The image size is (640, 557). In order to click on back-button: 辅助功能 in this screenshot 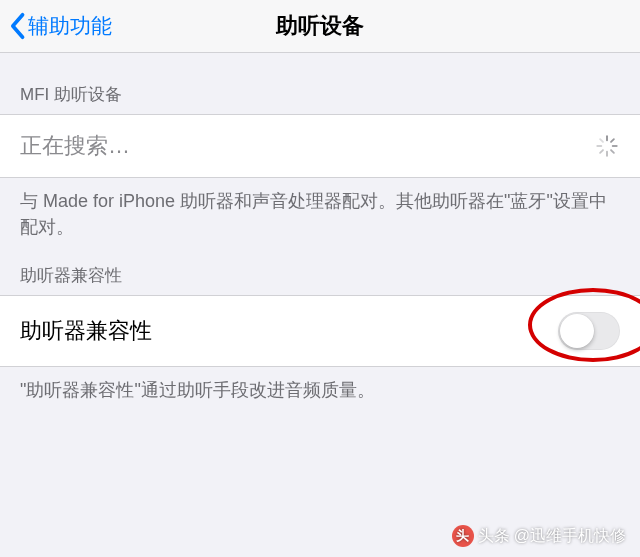, I will do `click(56, 26)`.